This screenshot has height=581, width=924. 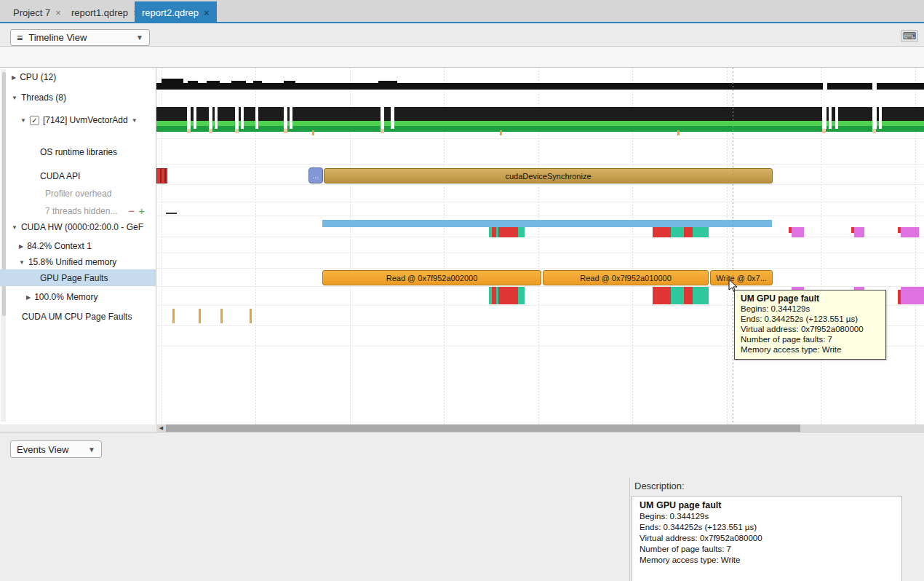 I want to click on sidebar-scrollbar, so click(x=3, y=245).